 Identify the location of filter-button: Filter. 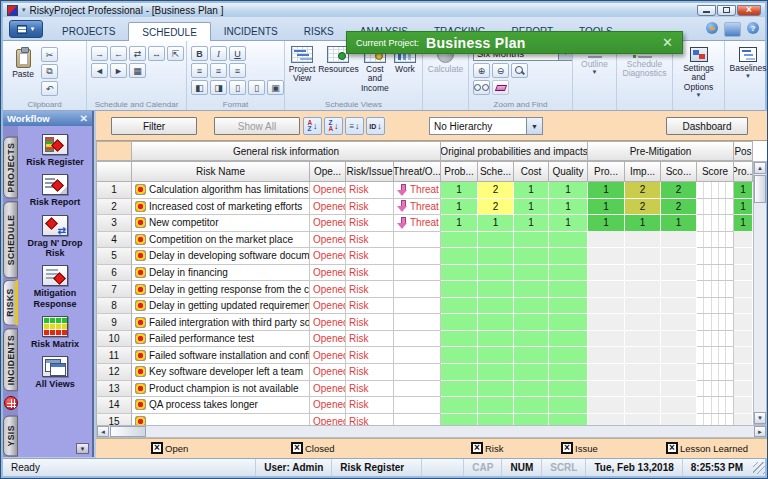
(154, 126).